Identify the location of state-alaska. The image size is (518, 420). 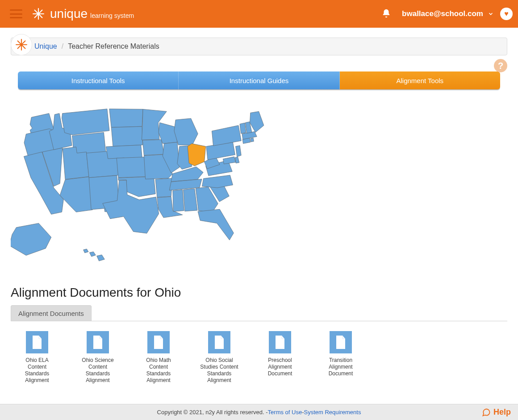
(31, 239).